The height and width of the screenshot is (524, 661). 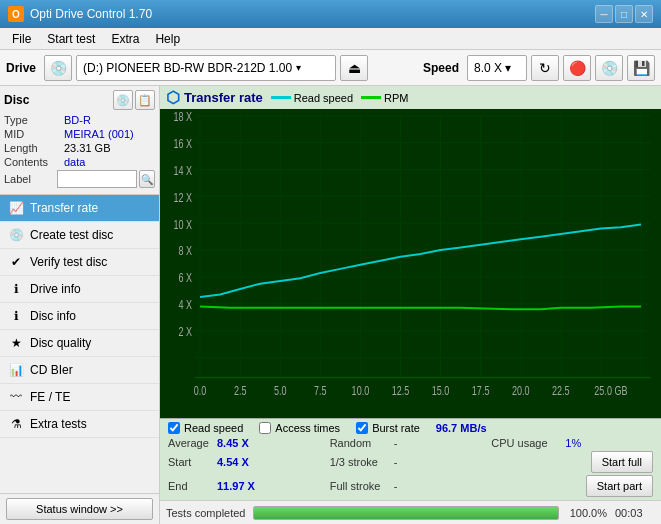 What do you see at coordinates (362, 428) in the screenshot?
I see `burst-rate-checkbox` at bounding box center [362, 428].